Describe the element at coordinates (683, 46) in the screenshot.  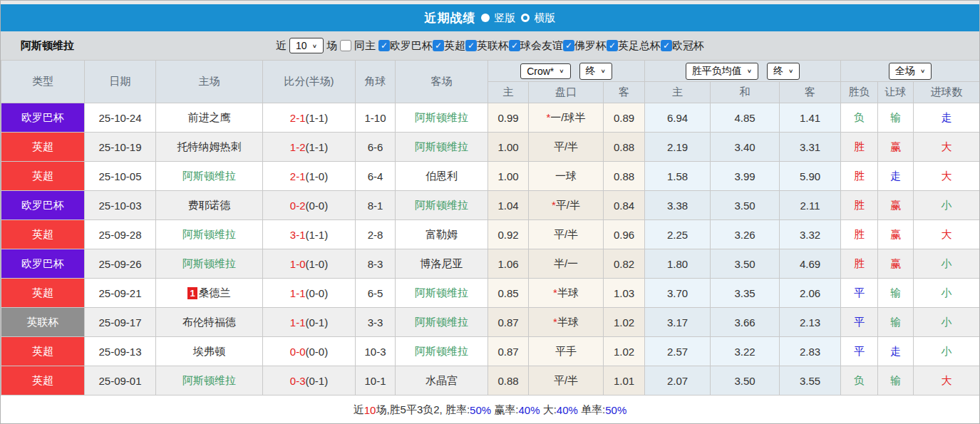
I see `league-filter-6: ✓欧冠杯` at that location.